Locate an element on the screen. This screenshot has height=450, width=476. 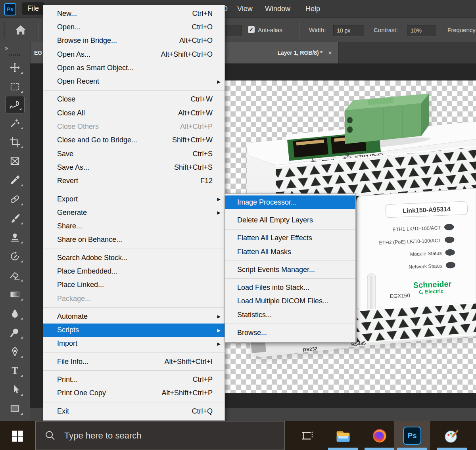
generate-menu-item: Generate▶ is located at coordinates (134, 213).